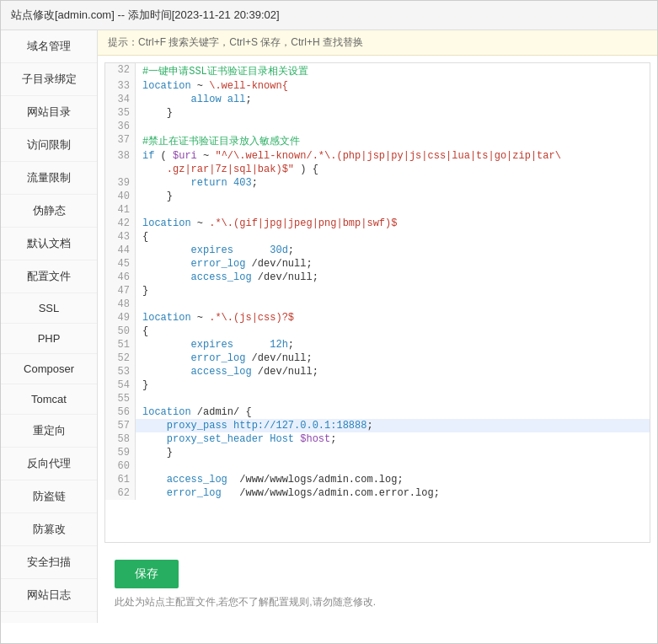 The width and height of the screenshot is (658, 644). What do you see at coordinates (236, 42) in the screenshot?
I see `hint-text: 提示：Ctrl+F 搜索关键字，Ctrl+S 保存，Ctrl+H 查找替换` at bounding box center [236, 42].